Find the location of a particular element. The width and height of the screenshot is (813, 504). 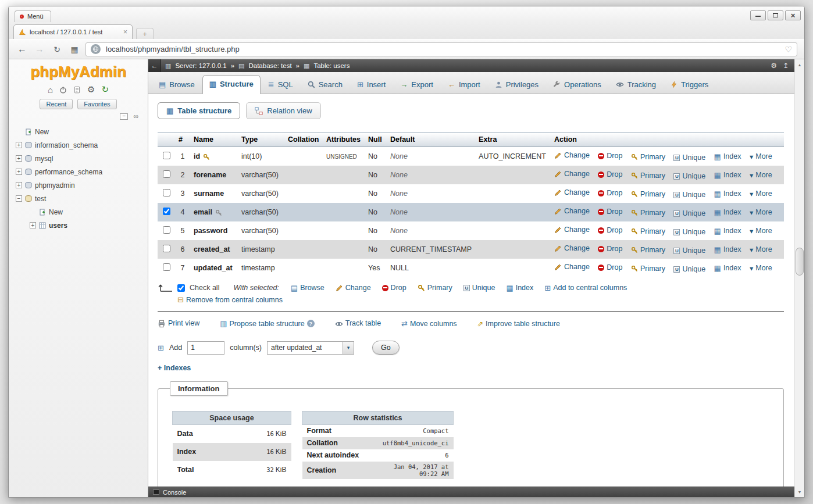

tree-db-test: test is located at coordinates (81, 199).